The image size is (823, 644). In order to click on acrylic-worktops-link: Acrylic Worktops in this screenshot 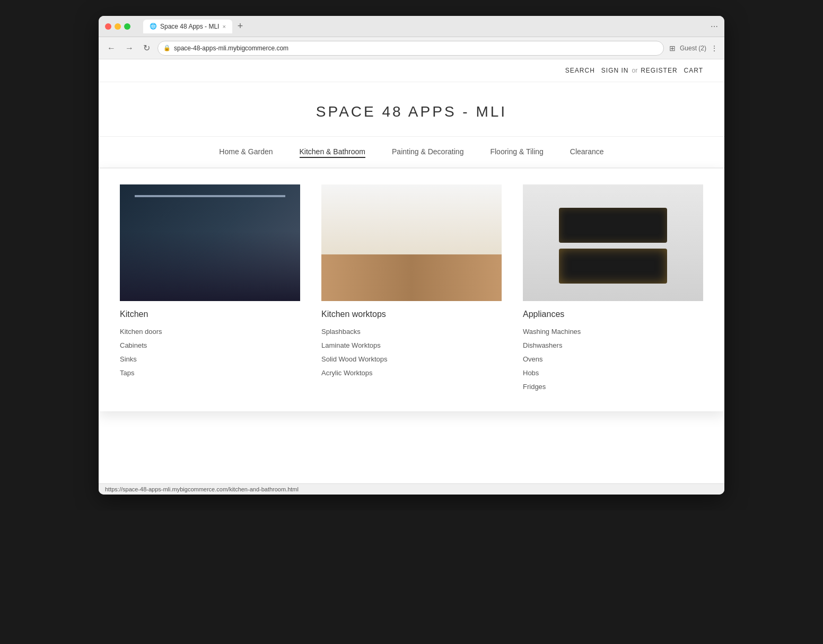, I will do `click(347, 373)`.